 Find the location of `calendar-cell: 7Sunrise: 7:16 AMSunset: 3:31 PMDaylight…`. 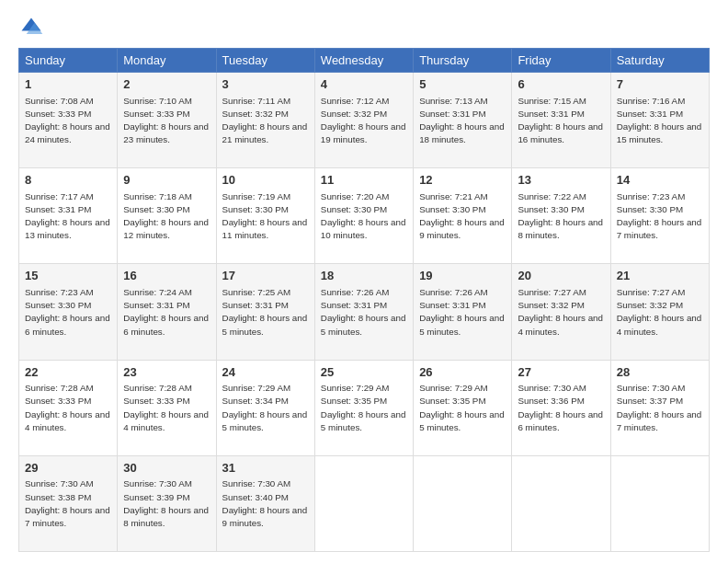

calendar-cell: 7Sunrise: 7:16 AMSunset: 3:31 PMDaylight… is located at coordinates (660, 121).